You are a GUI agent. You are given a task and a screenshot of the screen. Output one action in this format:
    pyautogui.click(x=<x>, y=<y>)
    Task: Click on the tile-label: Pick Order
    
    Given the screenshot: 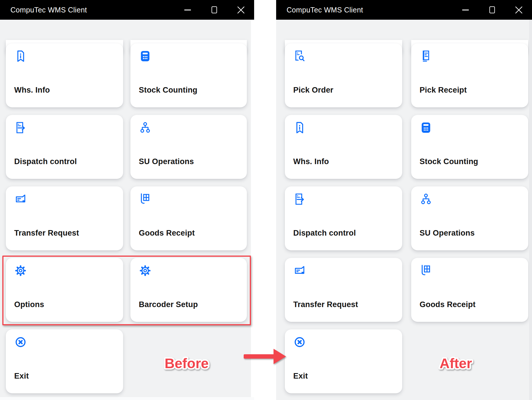 What is the action you would take?
    pyautogui.click(x=314, y=90)
    